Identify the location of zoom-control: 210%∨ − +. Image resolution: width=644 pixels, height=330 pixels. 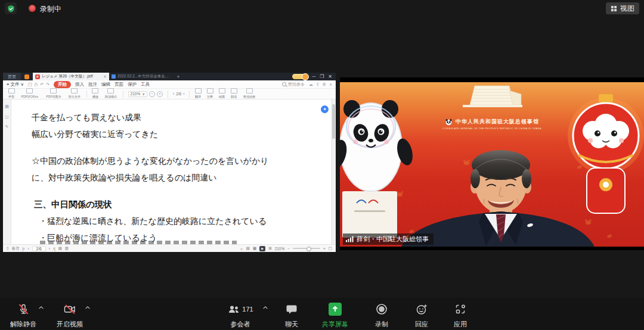
(145, 94).